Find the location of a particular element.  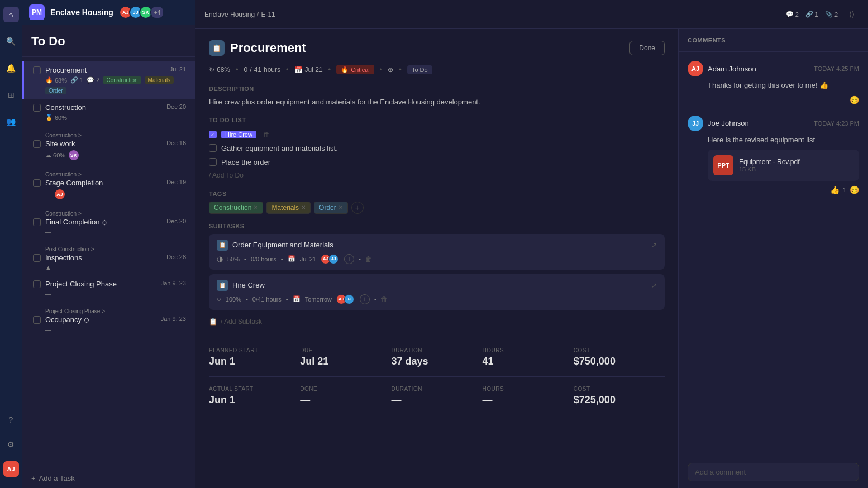

subtask-add-assignee-2: + is located at coordinates (365, 299).